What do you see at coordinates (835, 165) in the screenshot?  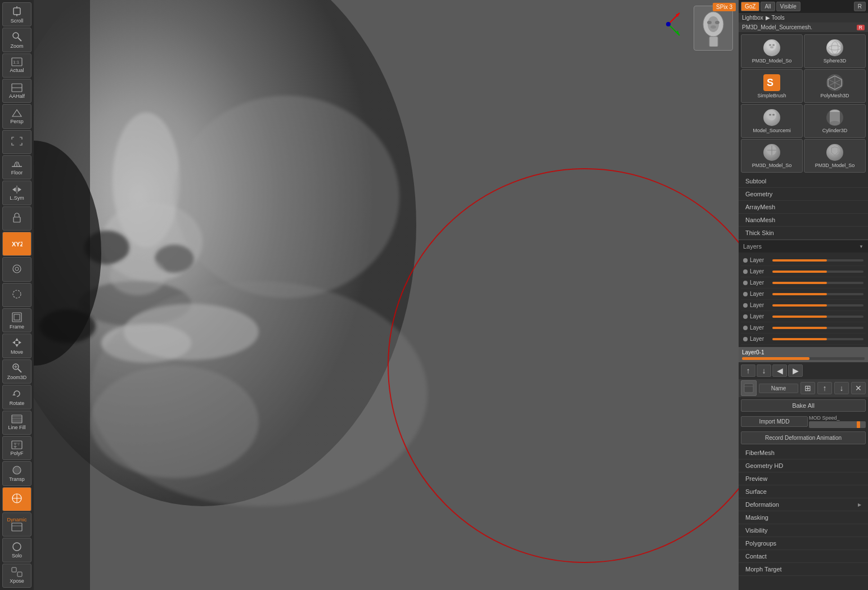 I see `tool-label-8: PM3D_Model_So` at bounding box center [835, 165].